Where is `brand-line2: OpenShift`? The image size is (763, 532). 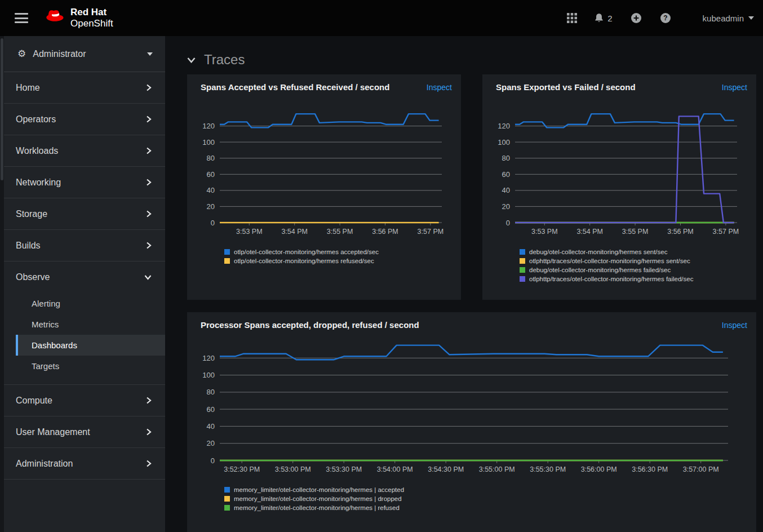 brand-line2: OpenShift is located at coordinates (92, 24).